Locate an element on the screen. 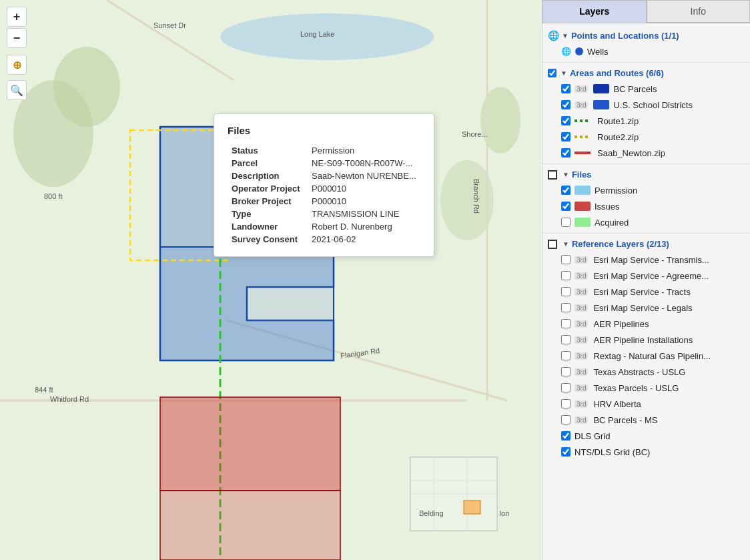 The width and height of the screenshot is (750, 560). zoom-in-button: + is located at coordinates (17, 17).